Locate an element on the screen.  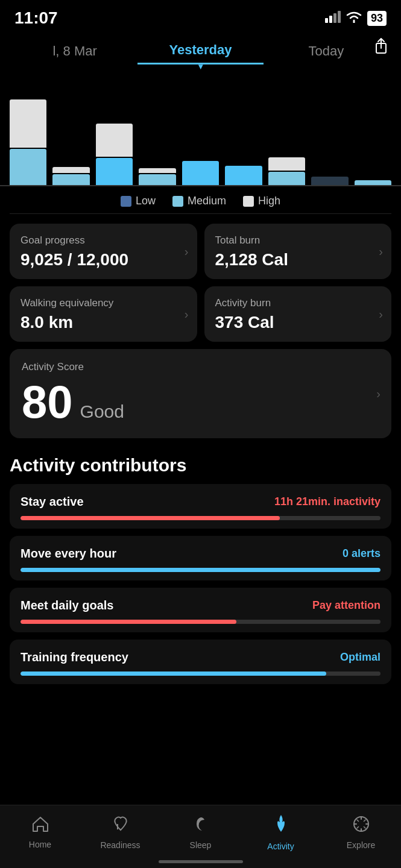
contributor-move-every-hour-header: Move every hour 0 alerts is located at coordinates (200, 553).